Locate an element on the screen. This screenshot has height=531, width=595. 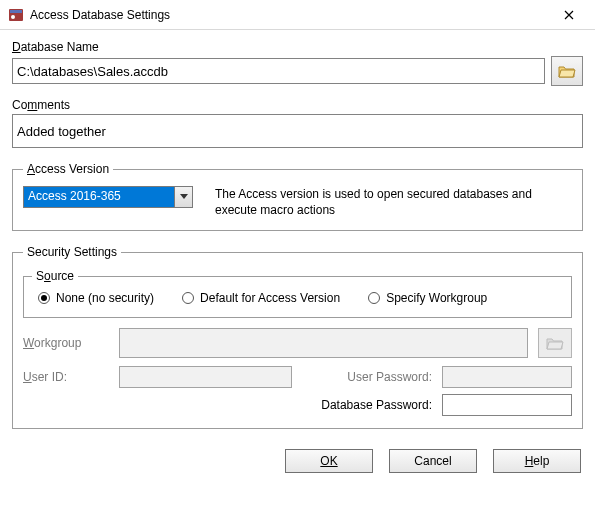
database-password-input is located at coordinates (507, 405).